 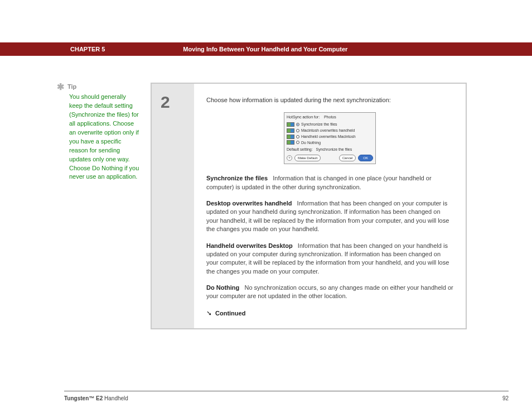 I want to click on step-instruction: Choose how information is updated during…, so click(x=330, y=100).